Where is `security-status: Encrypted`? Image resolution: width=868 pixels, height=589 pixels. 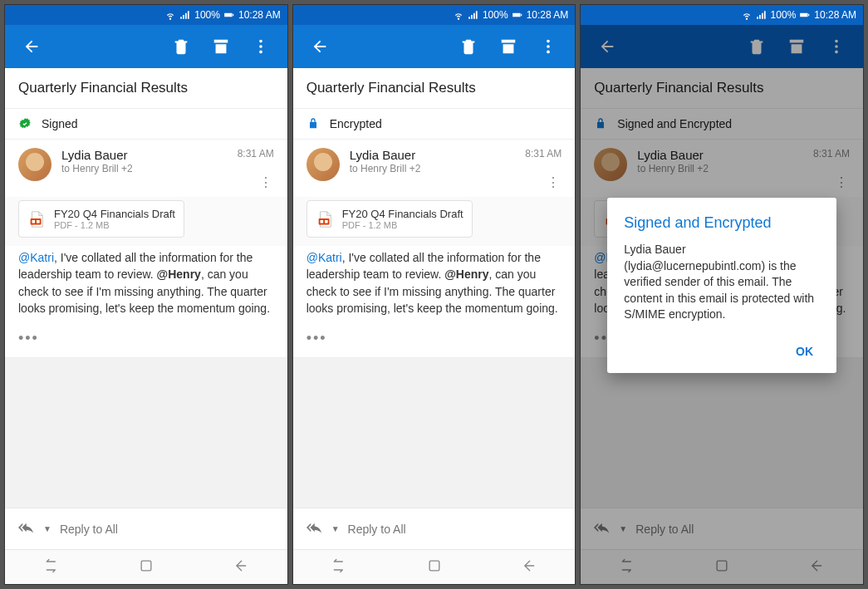 security-status: Encrypted is located at coordinates (434, 125).